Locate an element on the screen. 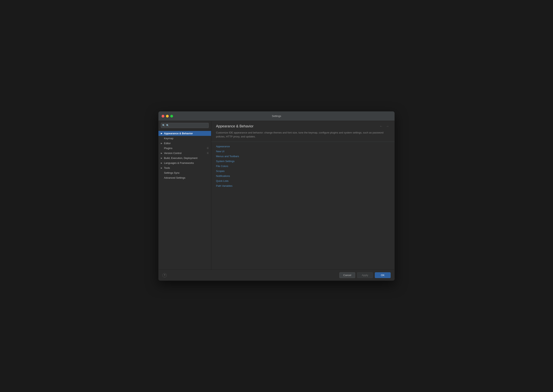 The image size is (553, 392). apply-button: Apply is located at coordinates (365, 275).